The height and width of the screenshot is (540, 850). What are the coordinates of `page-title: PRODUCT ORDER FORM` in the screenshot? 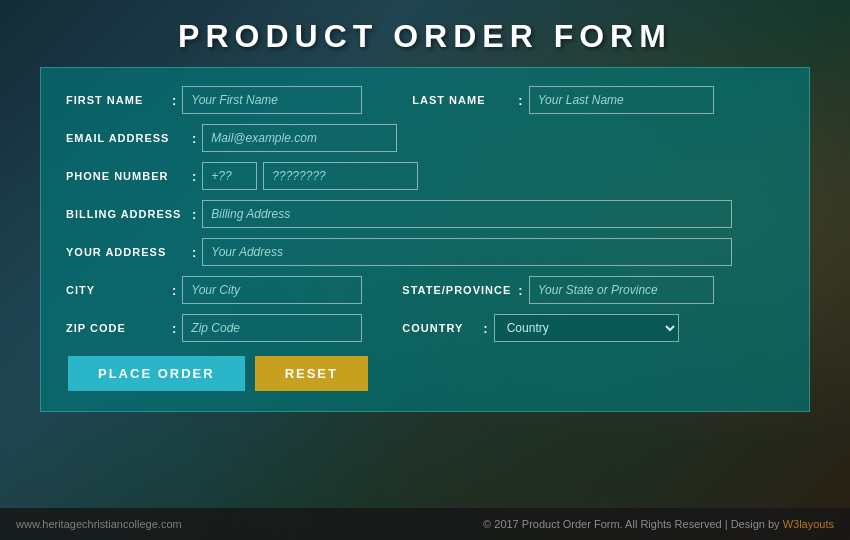 It's located at (425, 36).